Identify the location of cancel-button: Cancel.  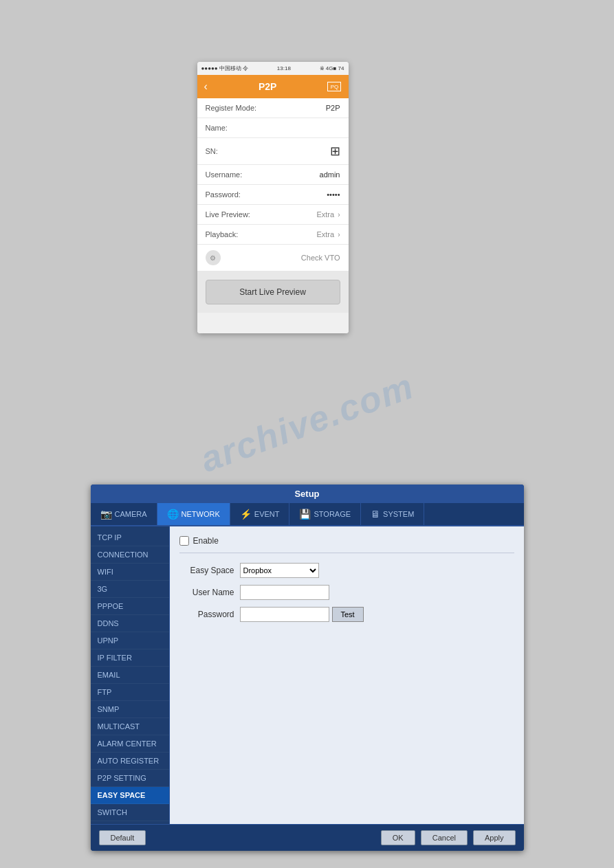
(444, 838).